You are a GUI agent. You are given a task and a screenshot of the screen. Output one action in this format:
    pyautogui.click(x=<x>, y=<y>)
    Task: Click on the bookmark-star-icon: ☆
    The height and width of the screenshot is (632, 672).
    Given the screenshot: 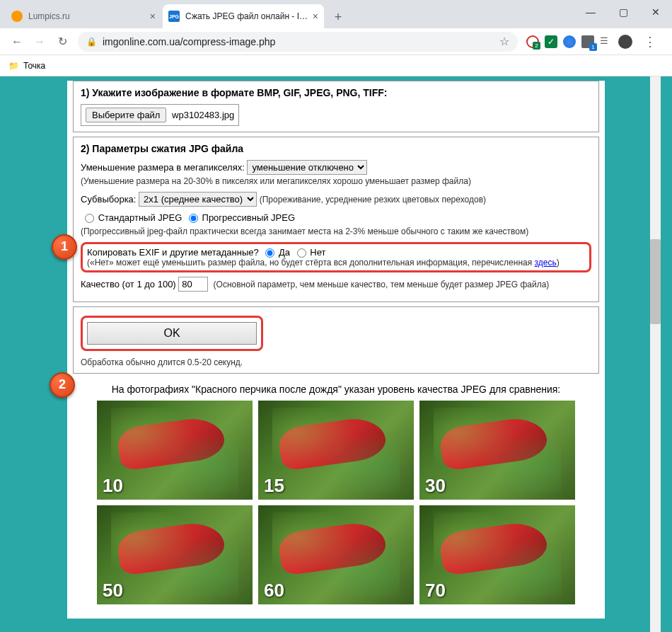 What is the action you would take?
    pyautogui.click(x=504, y=41)
    